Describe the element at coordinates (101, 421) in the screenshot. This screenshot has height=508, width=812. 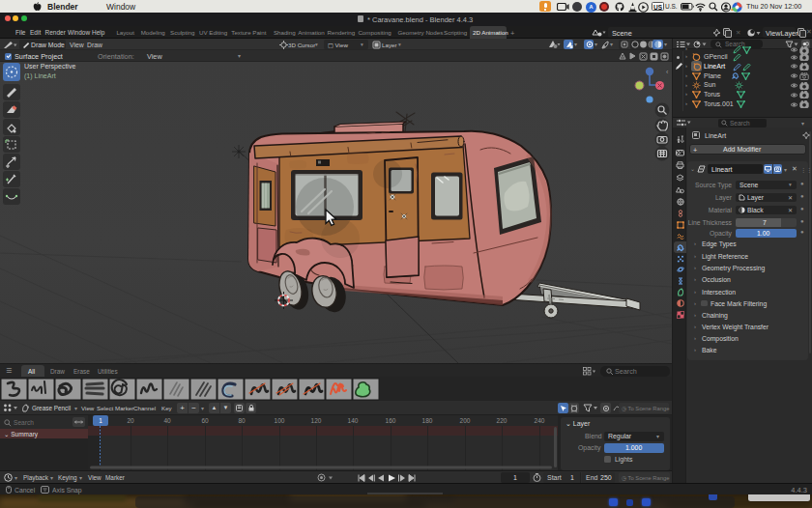
I see `svg-text: 1` at that location.